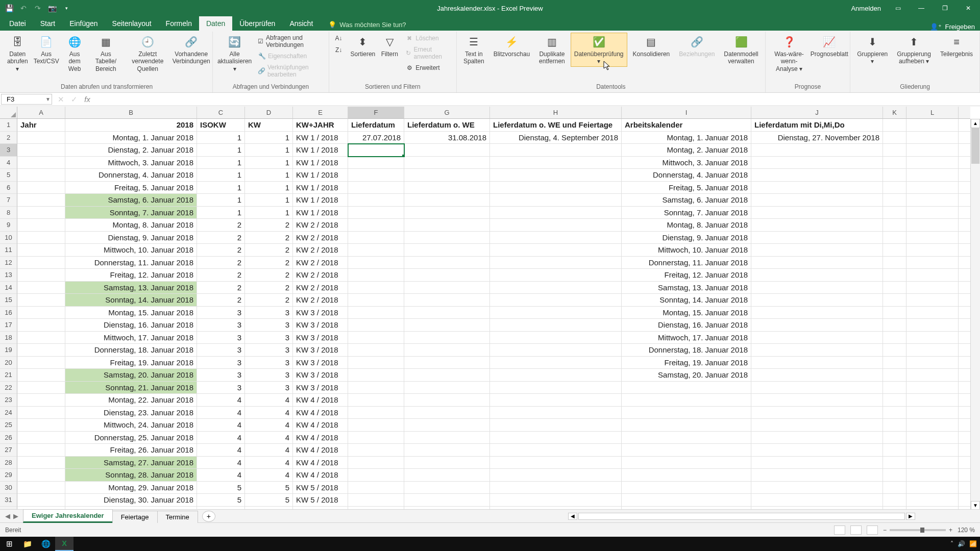 The height and width of the screenshot is (551, 980). I want to click on cell: 27.07.2018, so click(376, 138).